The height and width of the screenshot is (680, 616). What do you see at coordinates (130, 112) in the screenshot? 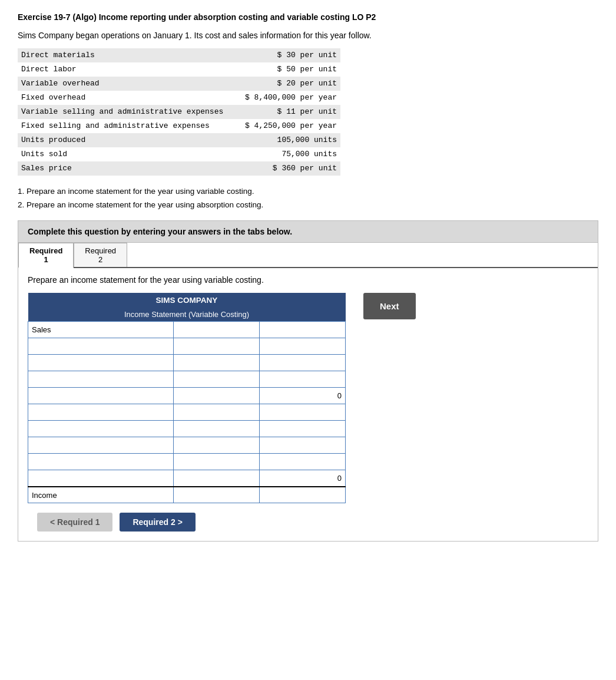
I see `info-label: Variable selling and administrative expe…` at bounding box center [130, 112].